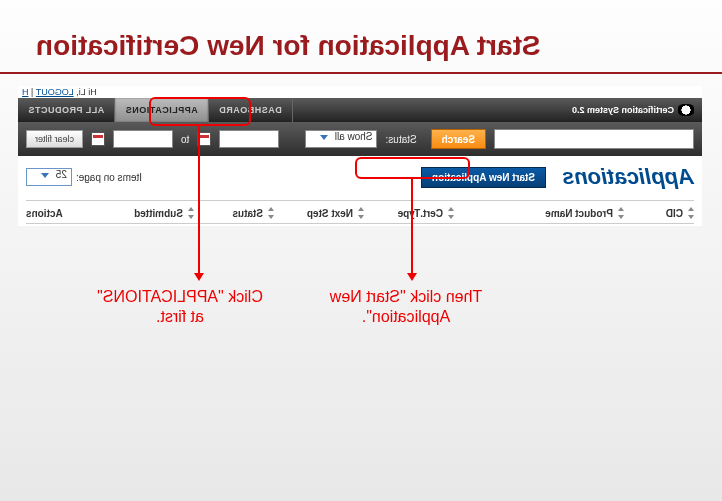  I want to click on col-product-name: Product Name, so click(539, 213).